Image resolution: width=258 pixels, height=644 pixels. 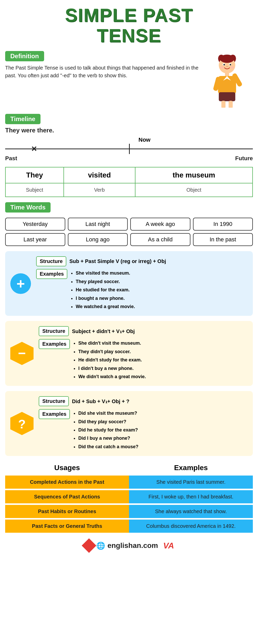 What do you see at coordinates (109, 360) in the screenshot?
I see `negative-examples-list: She didn't visit the museum.They didn't …` at bounding box center [109, 360].